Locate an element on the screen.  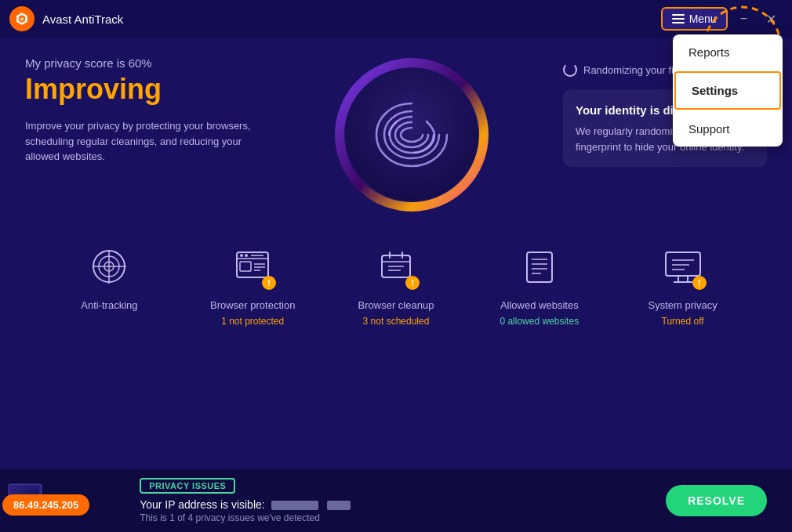
minimize-button: − is located at coordinates (743, 19).